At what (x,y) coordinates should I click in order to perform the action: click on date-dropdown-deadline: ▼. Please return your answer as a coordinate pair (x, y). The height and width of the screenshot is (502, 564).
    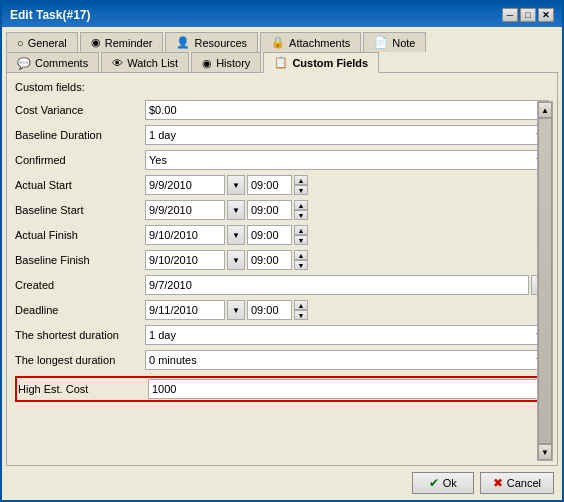
    Looking at the image, I should click on (236, 310).